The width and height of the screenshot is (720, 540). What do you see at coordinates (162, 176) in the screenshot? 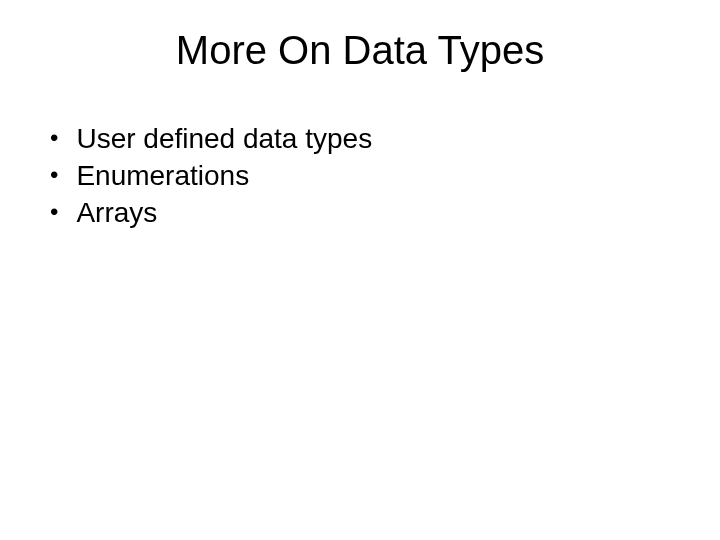
I see `bullet-text: Enumerations` at bounding box center [162, 176].